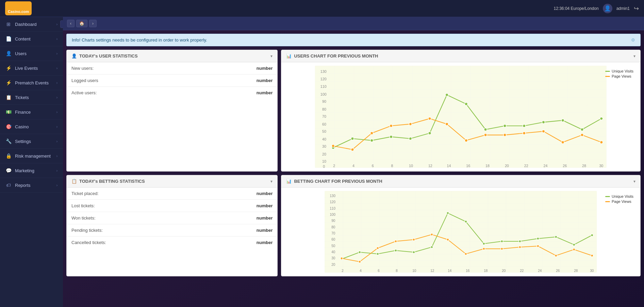 The image size is (644, 307). I want to click on betting-chart-title: 📊 BETTING CHART FOR PREVIOUS MONTH, so click(334, 181).